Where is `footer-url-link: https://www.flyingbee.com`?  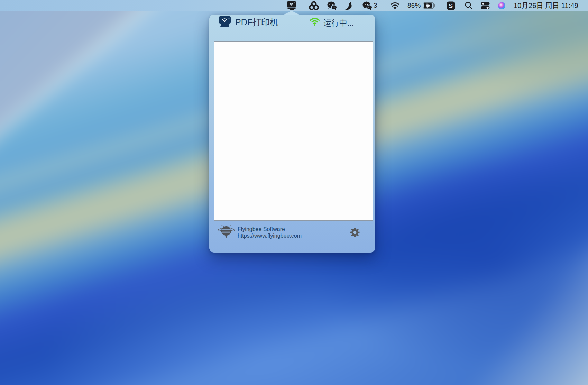
footer-url-link: https://www.flyingbee.com is located at coordinates (270, 236).